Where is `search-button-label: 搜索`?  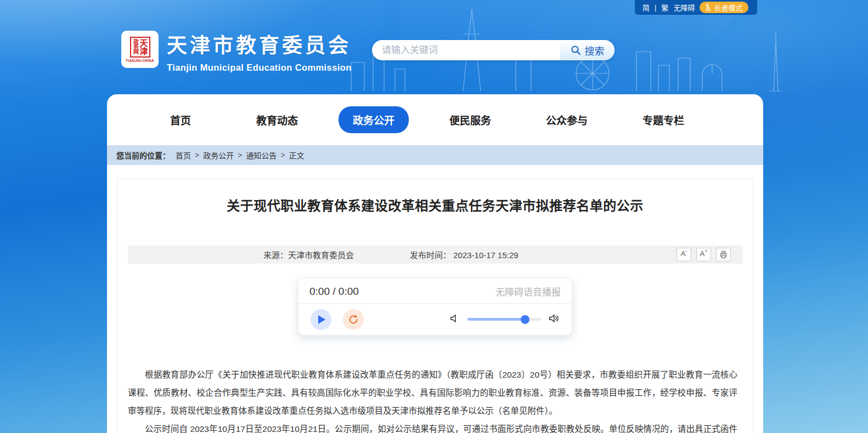 search-button-label: 搜索 is located at coordinates (595, 50).